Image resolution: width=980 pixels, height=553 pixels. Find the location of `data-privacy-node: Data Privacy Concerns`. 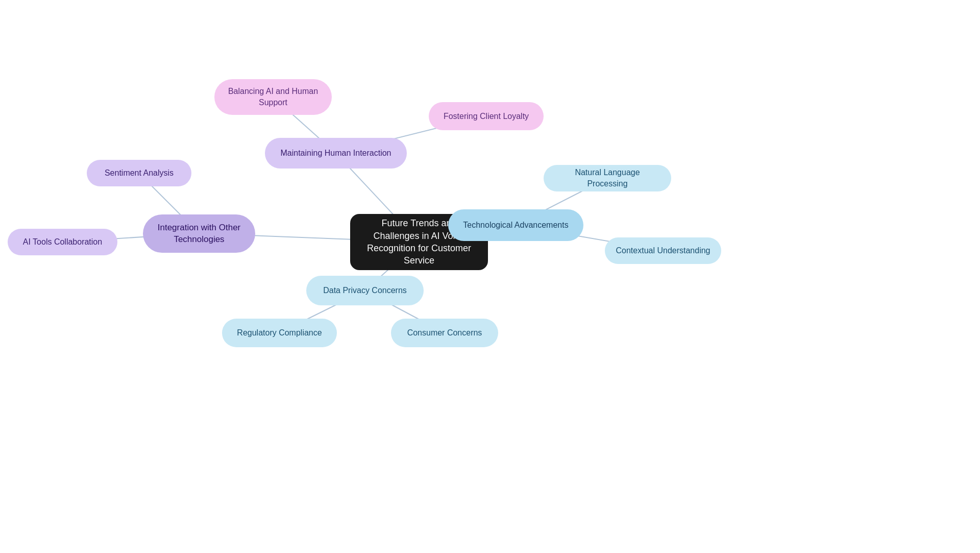

data-privacy-node: Data Privacy Concerns is located at coordinates (365, 291).